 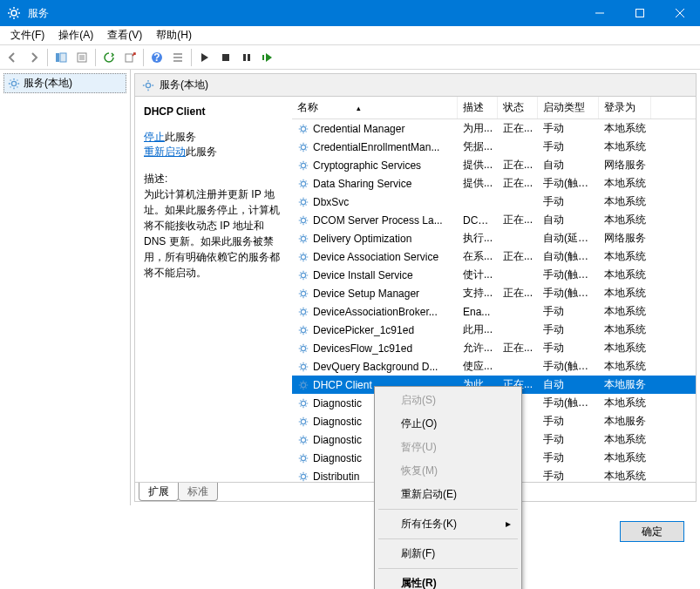 What do you see at coordinates (493, 349) in the screenshot?
I see `service-row: DevicesFlow_1c91ed允许...正在...手动本地系统` at bounding box center [493, 349].